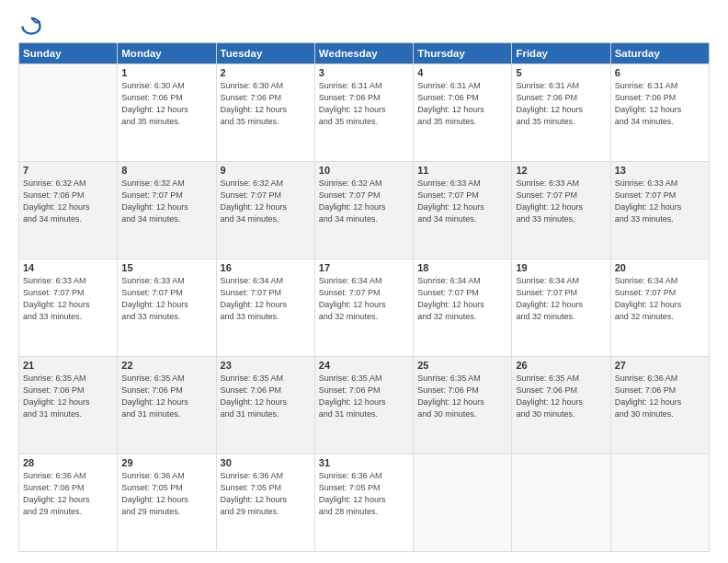  What do you see at coordinates (68, 211) in the screenshot?
I see `calendar-cell: 7Sunrise: 6:32 AM Sunset: 7:06 PM Daylig…` at bounding box center [68, 211].